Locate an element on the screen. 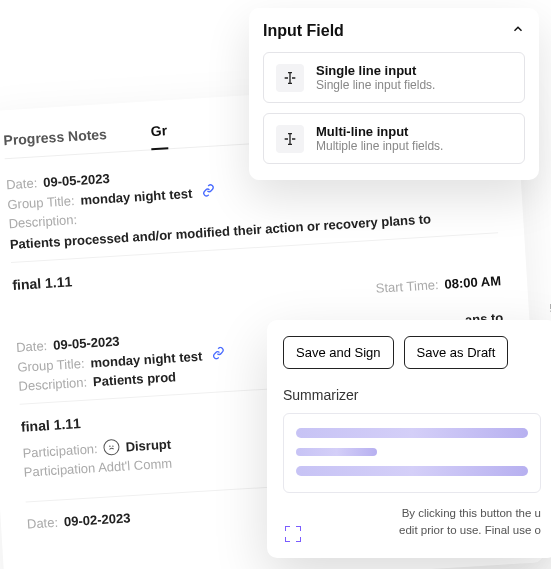 This screenshot has height=569, width=551. participation-value: Disrupt is located at coordinates (148, 445).